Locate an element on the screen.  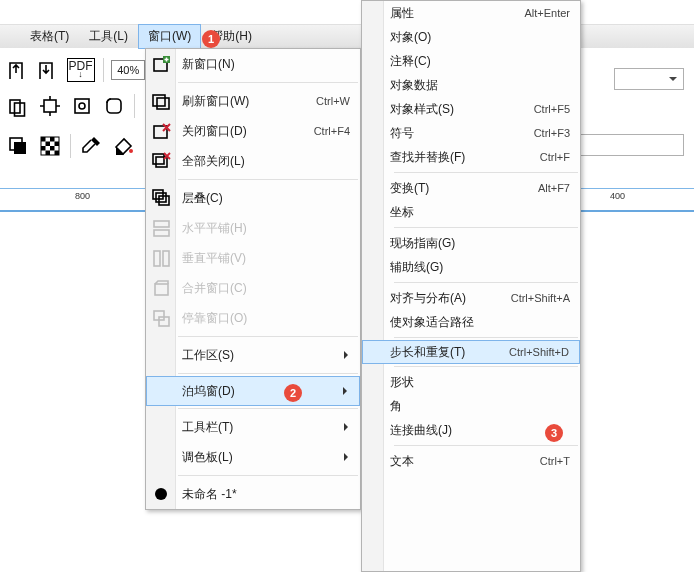
submenu-item-shape: 形状 is located at coordinates (471, 382).